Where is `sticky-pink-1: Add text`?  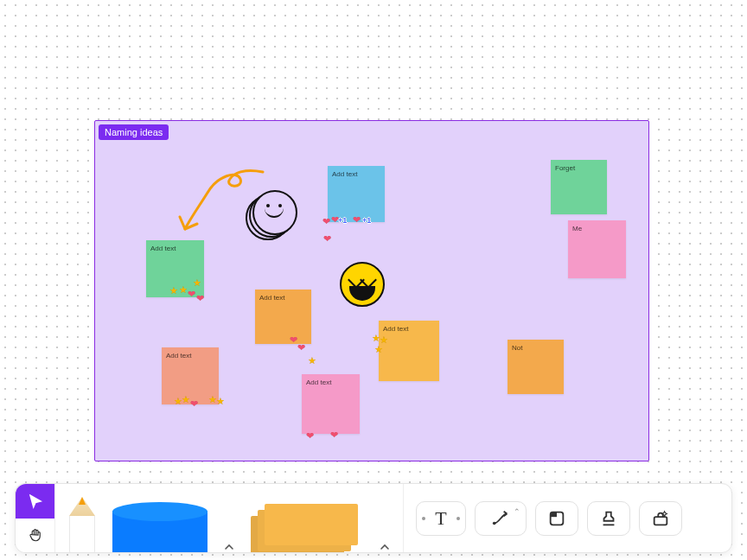 sticky-pink-1: Add text is located at coordinates (330, 404).